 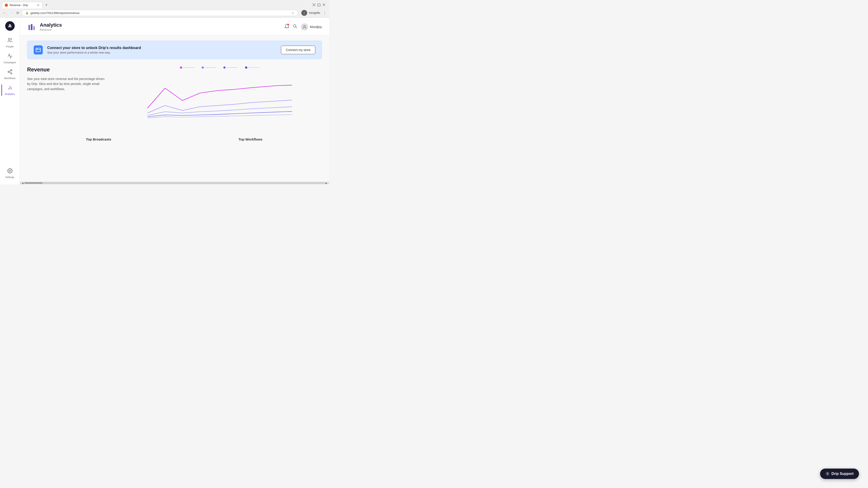 I want to click on content-area: Connect your store to unlock Drip's resu…, so click(x=175, y=108).